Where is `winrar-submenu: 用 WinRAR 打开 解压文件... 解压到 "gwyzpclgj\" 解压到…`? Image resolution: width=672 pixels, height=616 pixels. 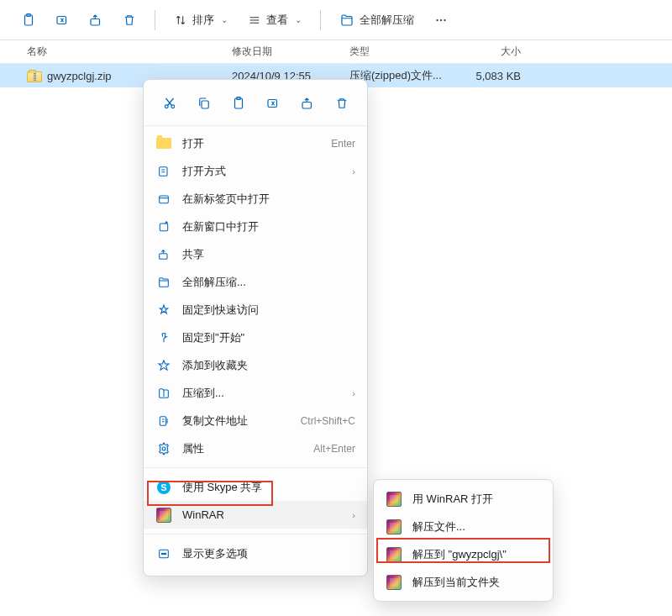 winrar-submenu: 用 WinRAR 打开 解压文件... 解压到 "gwyzpclgj\" 解压到… is located at coordinates (464, 540).